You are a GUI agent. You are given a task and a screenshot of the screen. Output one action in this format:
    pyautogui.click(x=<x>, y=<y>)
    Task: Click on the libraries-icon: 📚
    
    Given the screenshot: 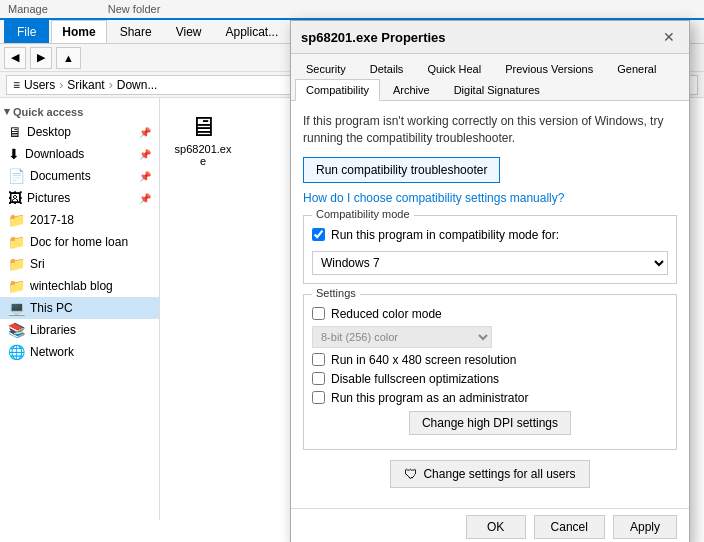 What is the action you would take?
    pyautogui.click(x=16, y=330)
    